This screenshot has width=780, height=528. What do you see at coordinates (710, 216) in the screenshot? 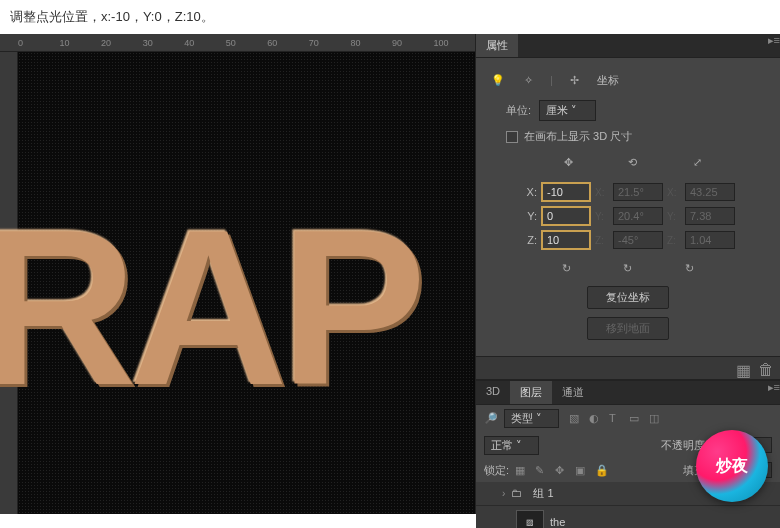
I see `y-scale-input` at bounding box center [710, 216].